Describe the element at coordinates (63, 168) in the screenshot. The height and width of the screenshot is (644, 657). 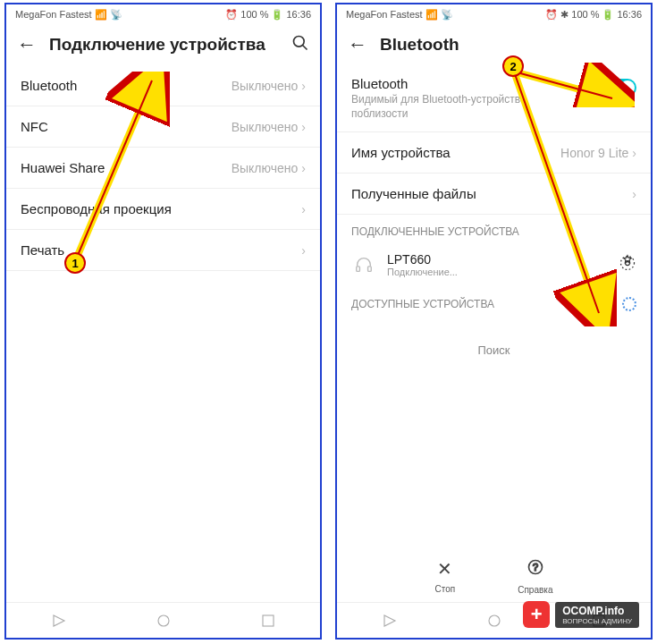
I see `row-label: Huawei Share` at that location.